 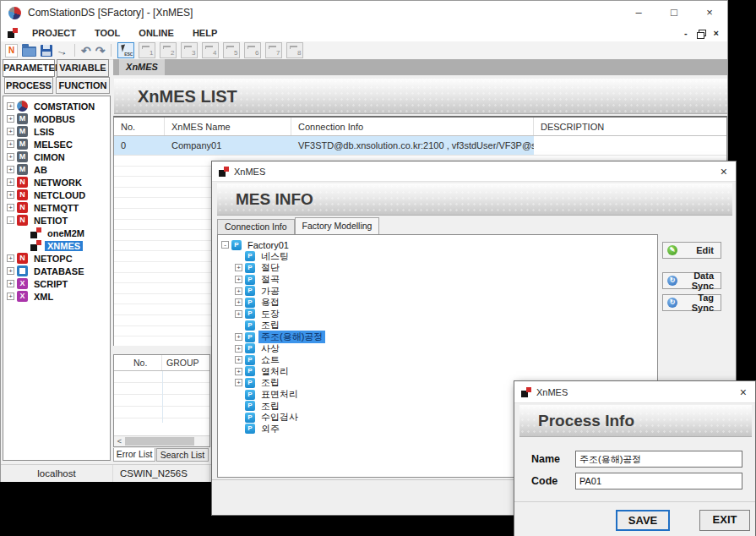 What do you see at coordinates (107, 33) in the screenshot?
I see `menu-item-tool: TOOL` at bounding box center [107, 33].